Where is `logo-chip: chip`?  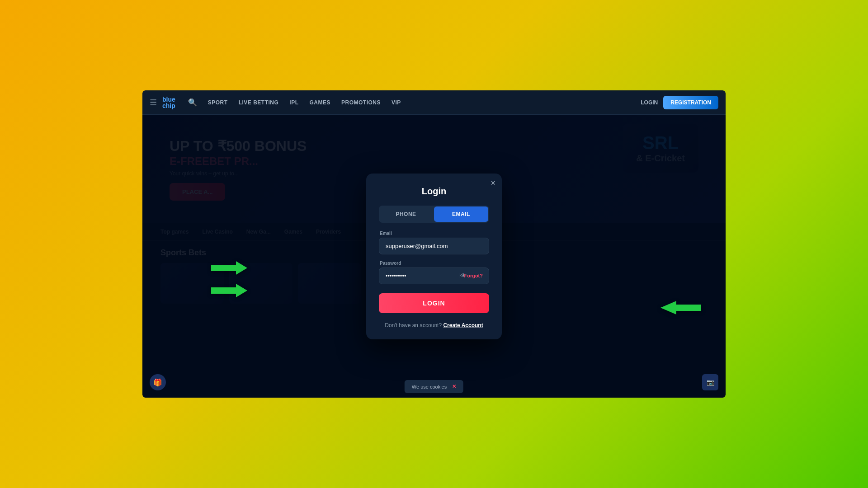
logo-chip: chip is located at coordinates (169, 106).